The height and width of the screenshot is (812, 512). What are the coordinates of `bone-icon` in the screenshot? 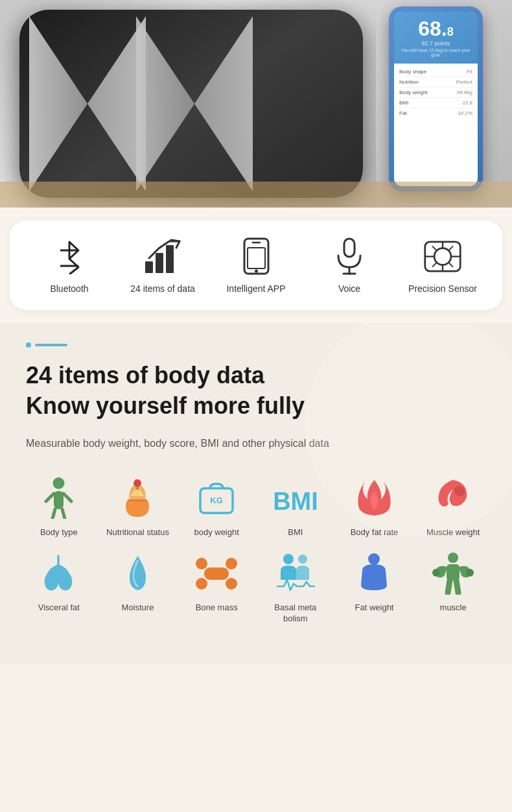 It's located at (216, 573).